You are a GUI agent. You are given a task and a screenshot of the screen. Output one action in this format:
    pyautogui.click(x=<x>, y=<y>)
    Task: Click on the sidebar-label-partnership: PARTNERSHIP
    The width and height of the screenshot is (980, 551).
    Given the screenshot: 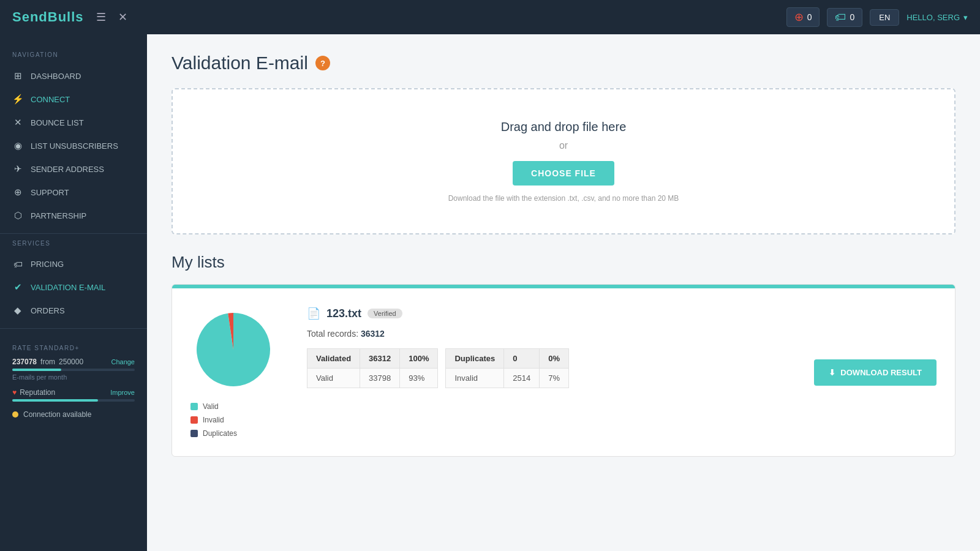 What is the action you would take?
    pyautogui.click(x=59, y=216)
    